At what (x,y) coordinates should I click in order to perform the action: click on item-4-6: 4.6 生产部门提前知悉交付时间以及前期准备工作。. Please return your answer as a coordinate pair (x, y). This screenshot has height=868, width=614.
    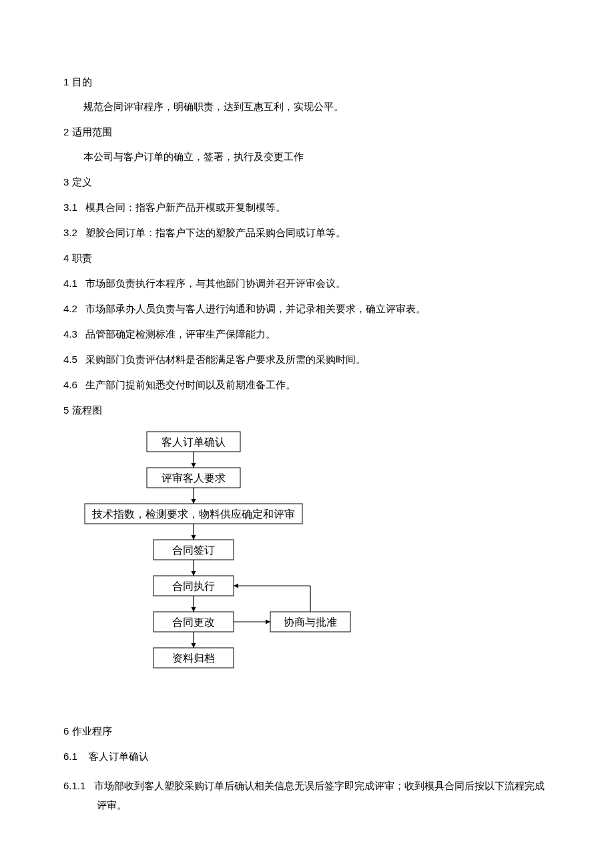
    Looking at the image, I should click on (307, 385).